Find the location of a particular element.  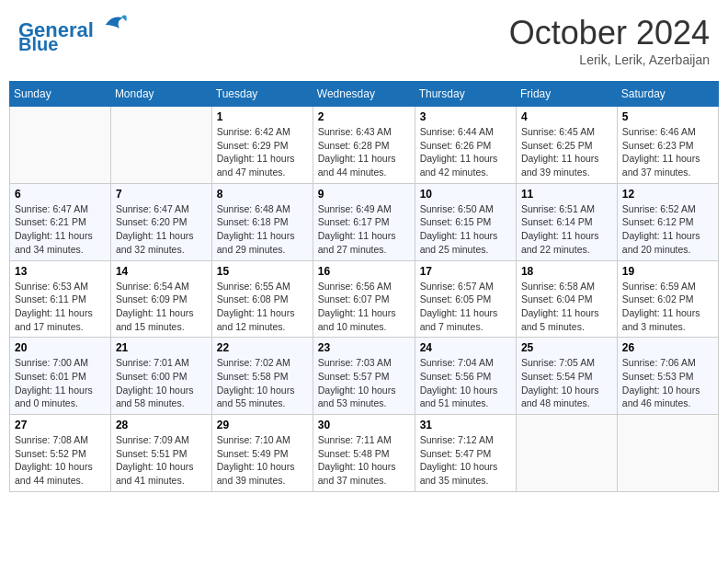

calendar-cell: 26Sunrise: 7:06 AM Sunset: 5:53 PM Dayli… is located at coordinates (667, 376).